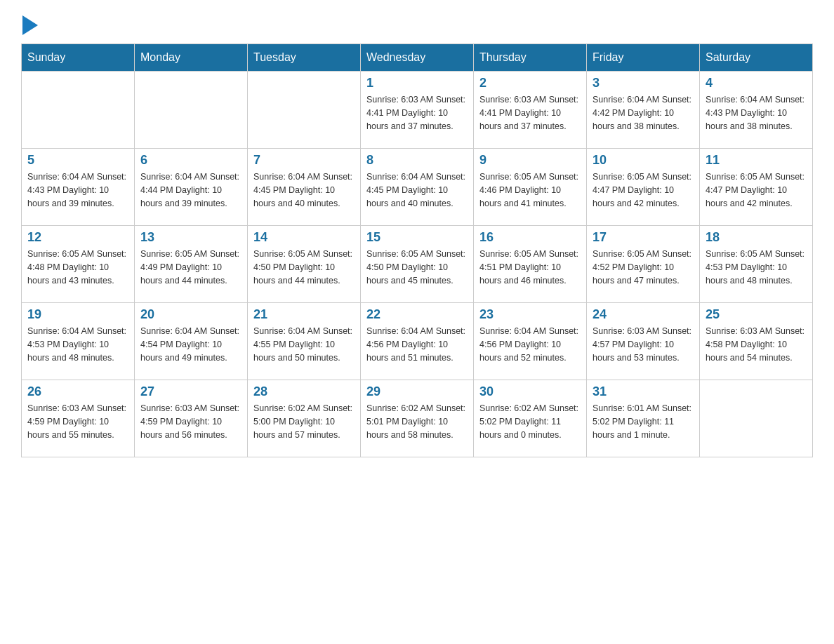  I want to click on day-info: Sunrise: 6:05 AM Sunset: 4:49 PM Dayligh…, so click(191, 267).